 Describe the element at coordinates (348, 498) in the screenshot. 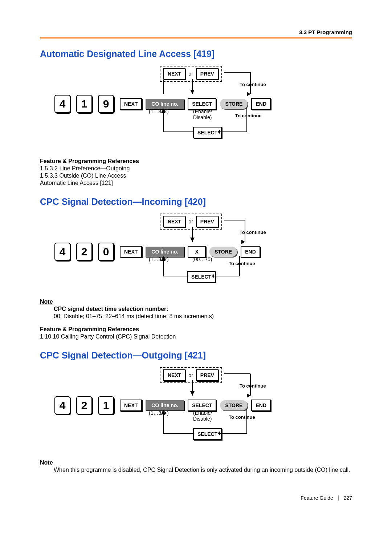

I see `footer-page: 227` at that location.